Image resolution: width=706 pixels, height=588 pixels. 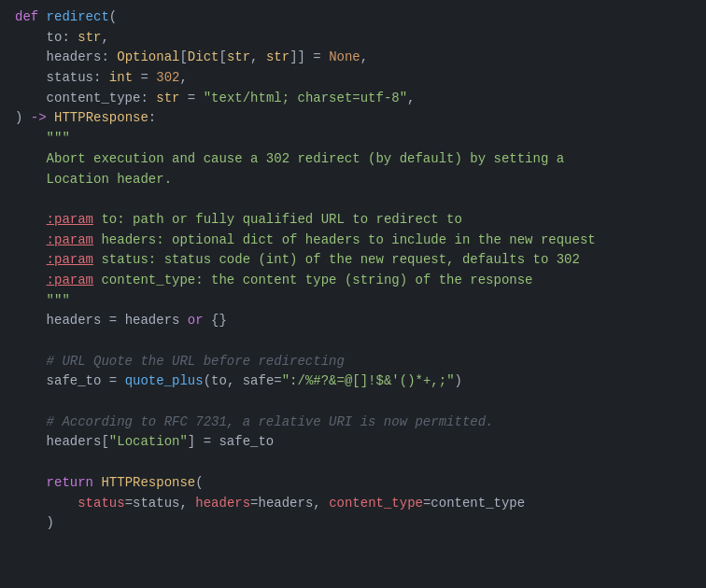 What do you see at coordinates (353, 504) in the screenshot?
I see `code-line-25: status=status, headers=headers, content_…` at bounding box center [353, 504].